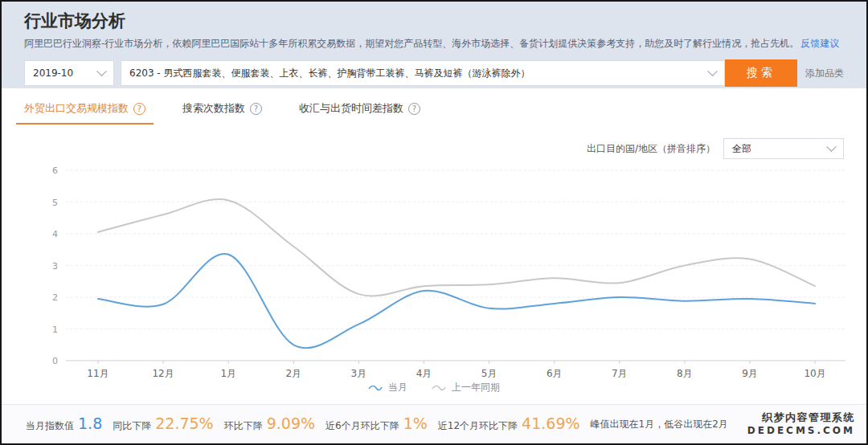  I want to click on index-tabs: 外贸出口交易规模指数?搜索次数指数?收汇与出货时间差指数?, so click(434, 108).